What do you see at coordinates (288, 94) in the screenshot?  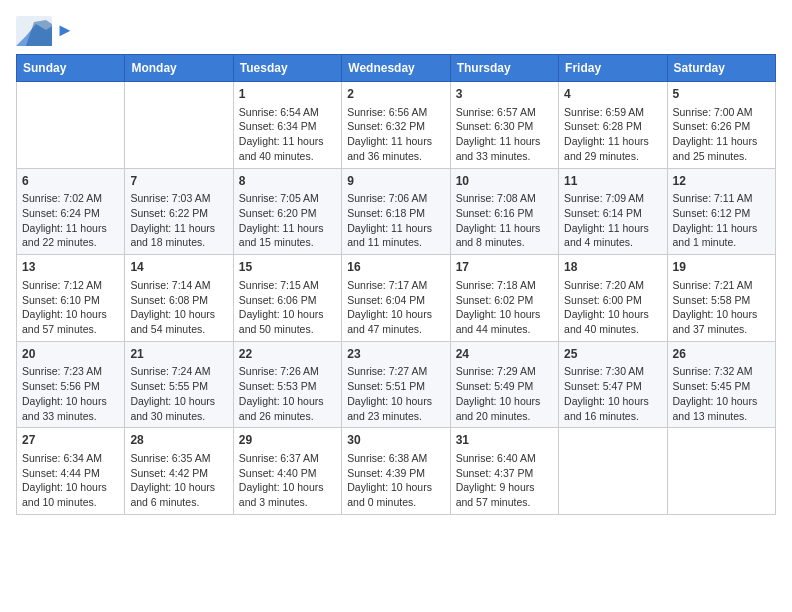 I see `day-number: 1` at bounding box center [288, 94].